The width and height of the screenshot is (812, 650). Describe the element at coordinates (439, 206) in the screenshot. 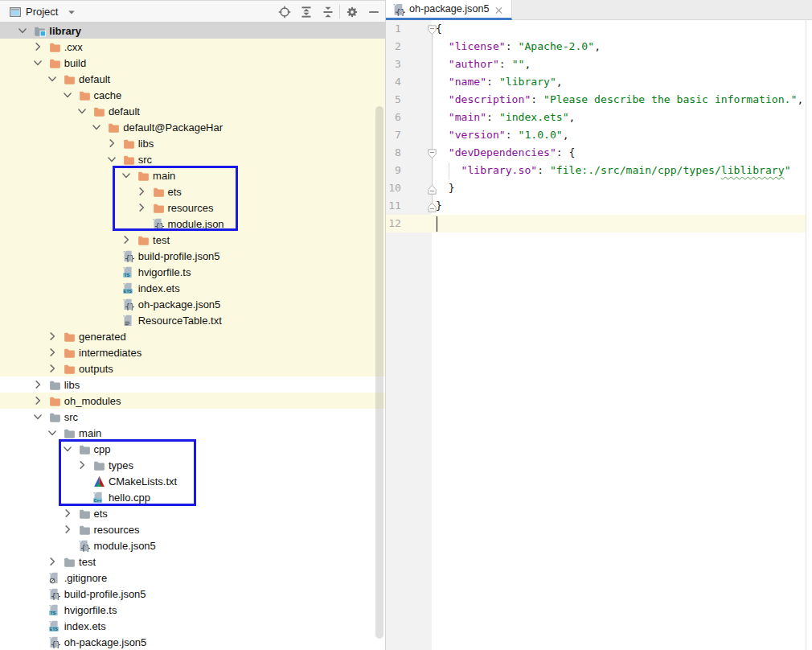

I see `code-text: }` at that location.